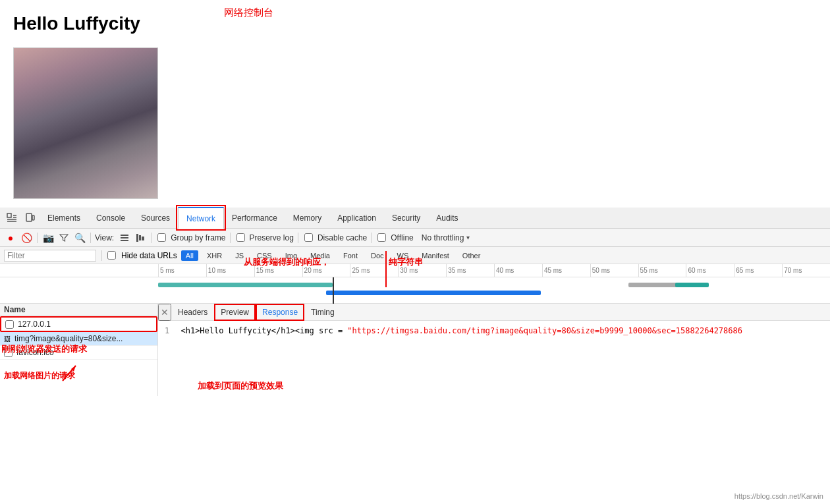 This screenshot has width=830, height=504. I want to click on camera-button: 📷, so click(48, 238).